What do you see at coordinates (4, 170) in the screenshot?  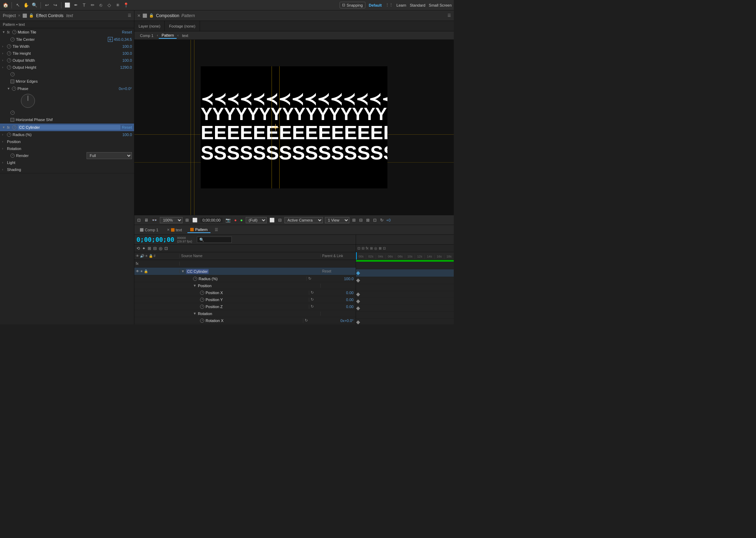 I see `shading-expand: ›` at bounding box center [4, 170].